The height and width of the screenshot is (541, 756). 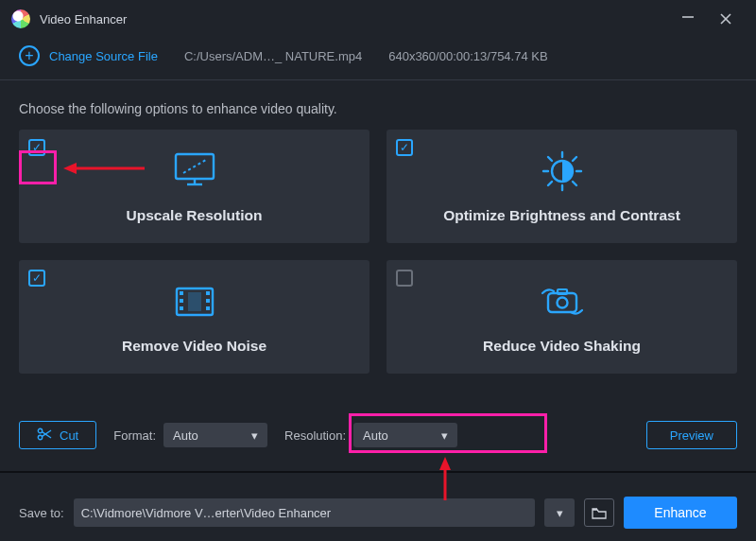 I want to click on titlebar: Video Enhancer, so click(x=378, y=19).